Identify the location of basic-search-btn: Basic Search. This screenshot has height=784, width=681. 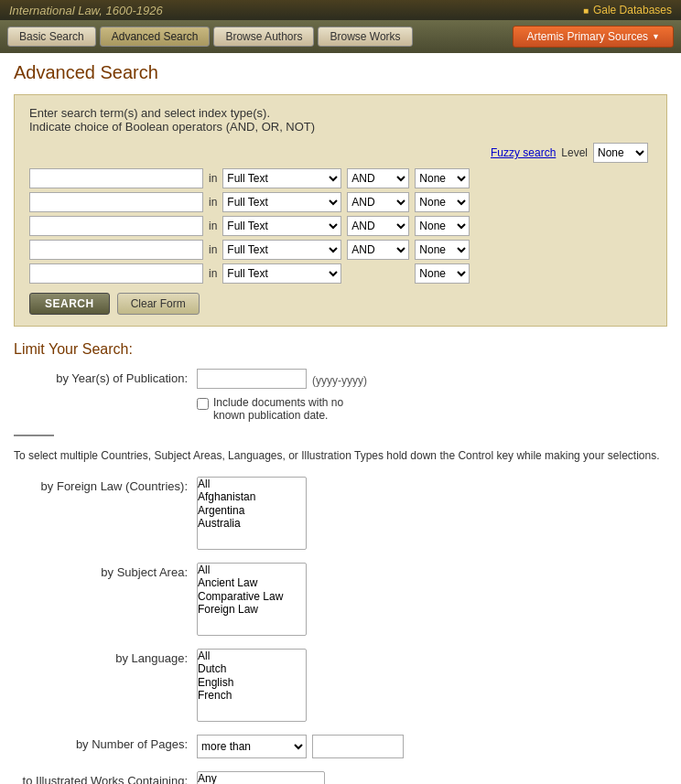
(51, 37).